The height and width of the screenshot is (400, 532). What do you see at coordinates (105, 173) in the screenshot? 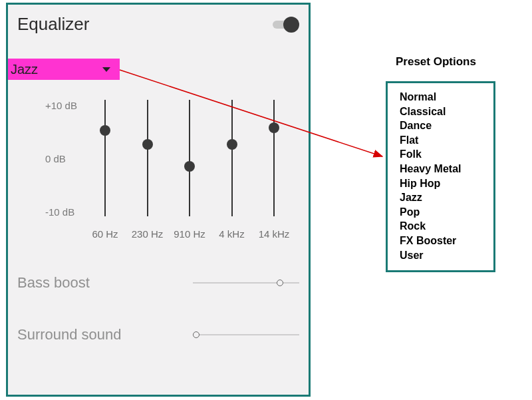
I see `band-slider: 60 Hz` at bounding box center [105, 173].